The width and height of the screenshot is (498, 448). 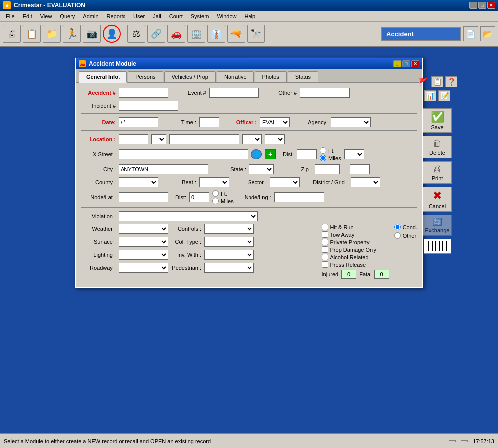 What do you see at coordinates (256, 34) in the screenshot?
I see `toolbar-binoculars-btn: 🔭` at bounding box center [256, 34].